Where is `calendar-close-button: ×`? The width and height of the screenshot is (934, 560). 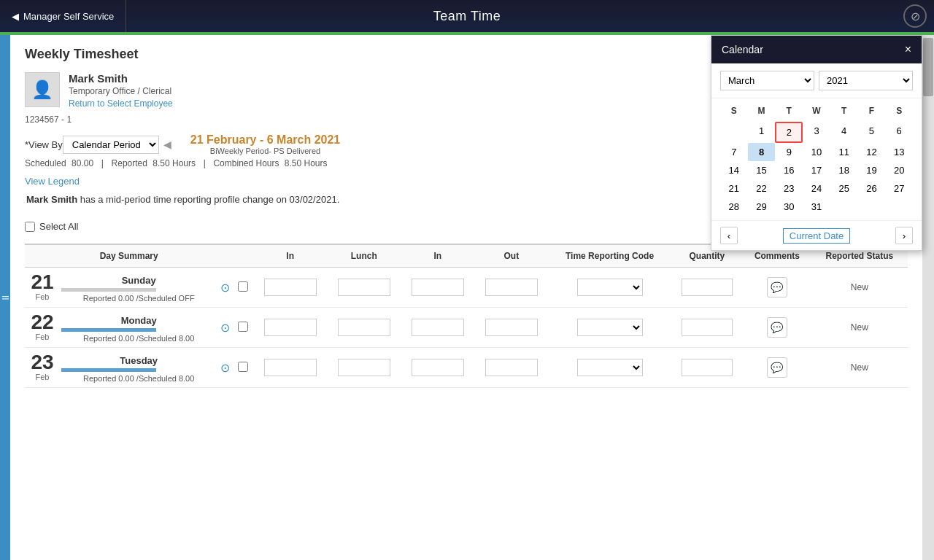
calendar-close-button: × is located at coordinates (908, 50).